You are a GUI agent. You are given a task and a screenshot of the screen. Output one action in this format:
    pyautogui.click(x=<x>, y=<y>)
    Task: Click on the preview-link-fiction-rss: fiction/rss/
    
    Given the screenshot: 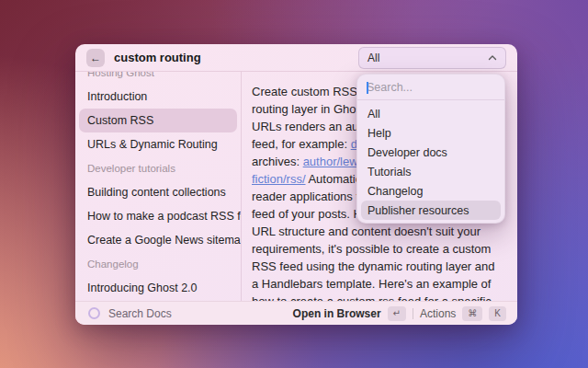 What is the action you would take?
    pyautogui.click(x=279, y=178)
    